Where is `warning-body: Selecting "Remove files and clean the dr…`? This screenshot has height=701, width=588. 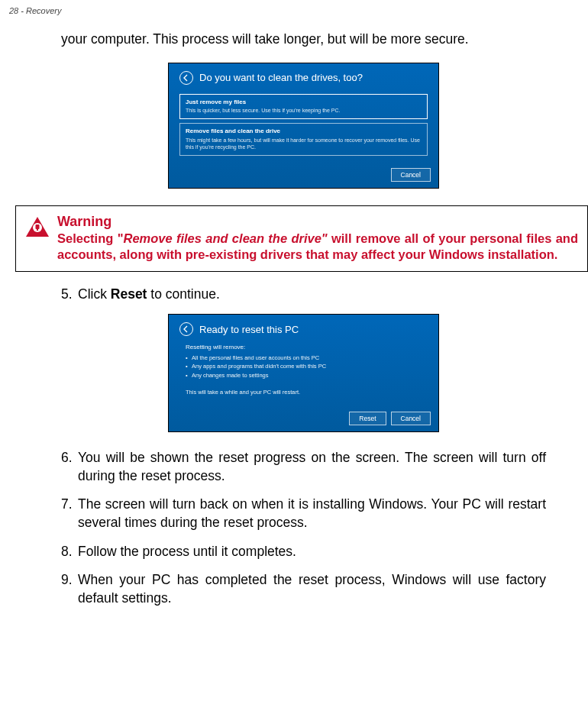 warning-body: Selecting "Remove files and clean the dr… is located at coordinates (318, 247).